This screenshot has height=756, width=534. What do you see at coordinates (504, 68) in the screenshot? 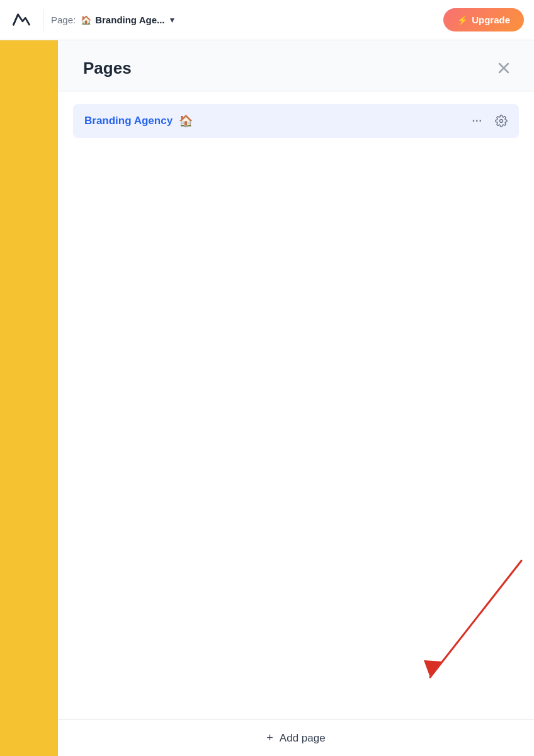
I see `close-button` at bounding box center [504, 68].